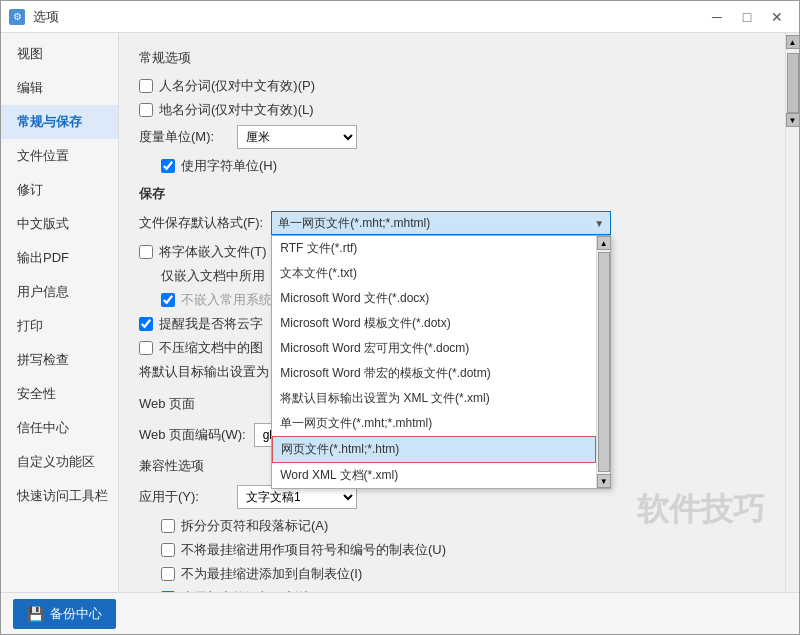 The width and height of the screenshot is (800, 635). Describe the element at coordinates (452, 550) in the screenshot. I see `no-hanging-indent-row: 不将最挂缩进用作项目符号和编号的制表位(U)` at that location.